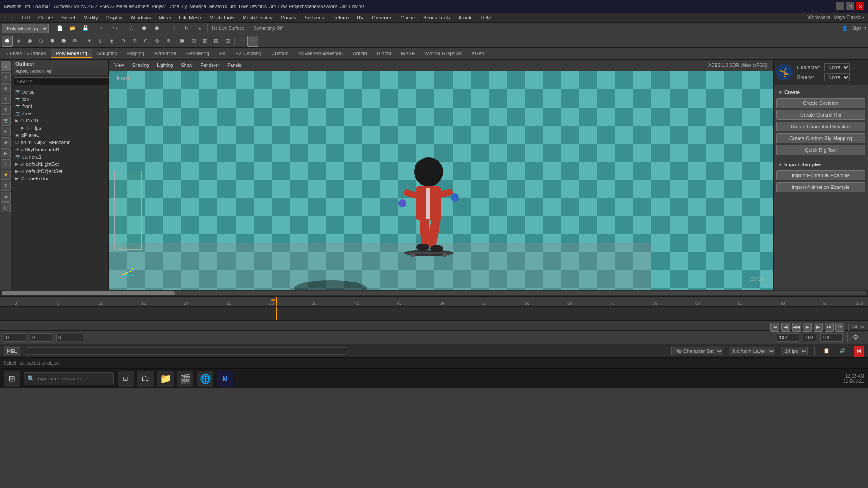  What do you see at coordinates (136, 54) in the screenshot?
I see `tab-rigging: Rigging` at bounding box center [136, 54].